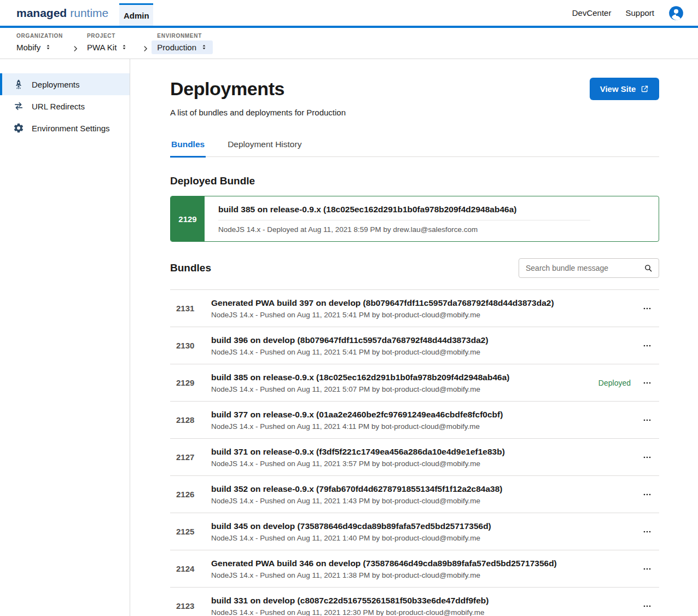 This screenshot has height=616, width=698. What do you see at coordinates (415, 181) in the screenshot?
I see `deployed-bundle-heading: Deployed Bundle` at bounding box center [415, 181].